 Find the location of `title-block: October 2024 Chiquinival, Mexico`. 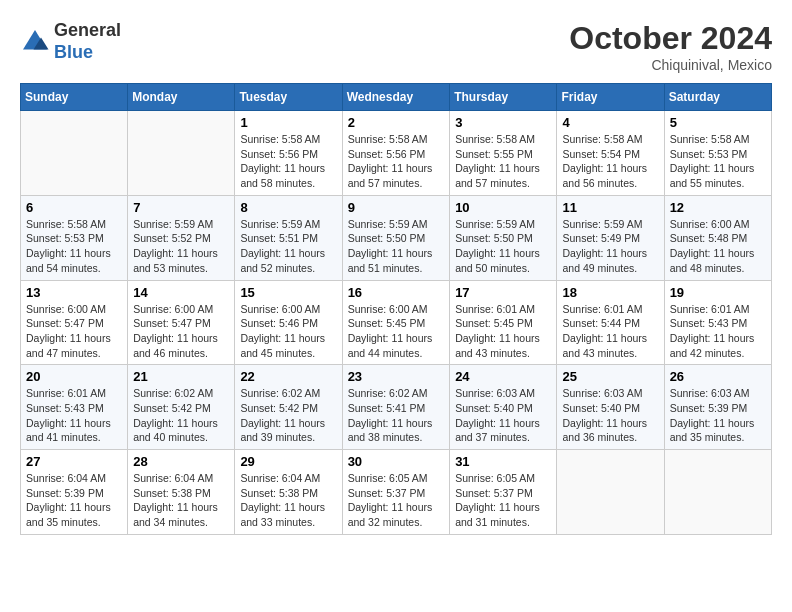

title-block: October 2024 Chiquinival, Mexico is located at coordinates (670, 46).